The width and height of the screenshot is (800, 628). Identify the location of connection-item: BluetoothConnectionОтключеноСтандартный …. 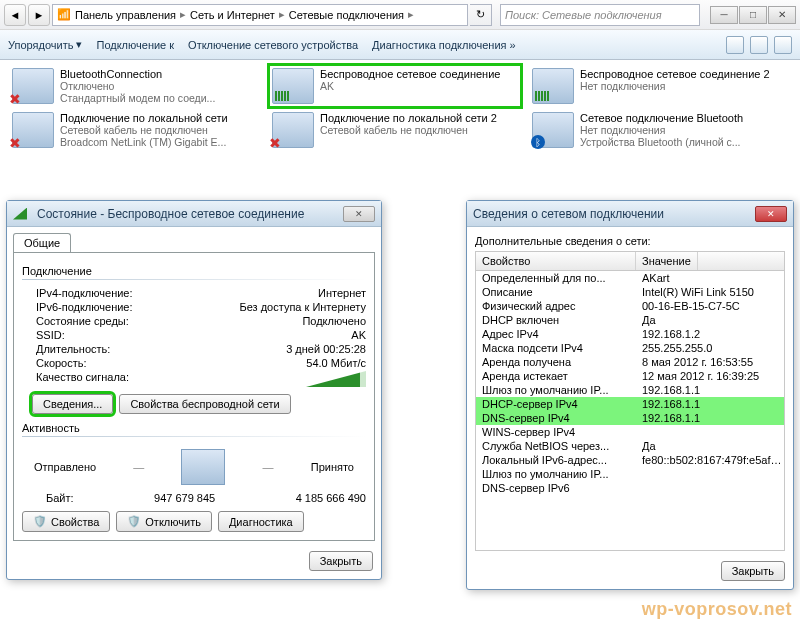
(135, 86).